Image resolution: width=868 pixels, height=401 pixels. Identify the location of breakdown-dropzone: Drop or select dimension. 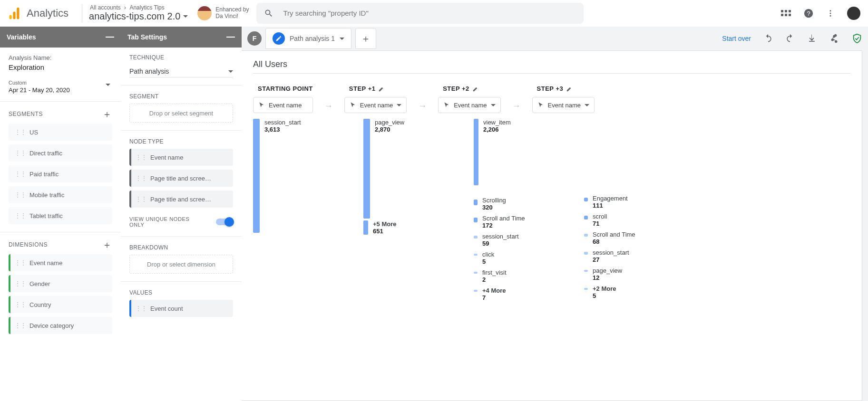
(181, 264).